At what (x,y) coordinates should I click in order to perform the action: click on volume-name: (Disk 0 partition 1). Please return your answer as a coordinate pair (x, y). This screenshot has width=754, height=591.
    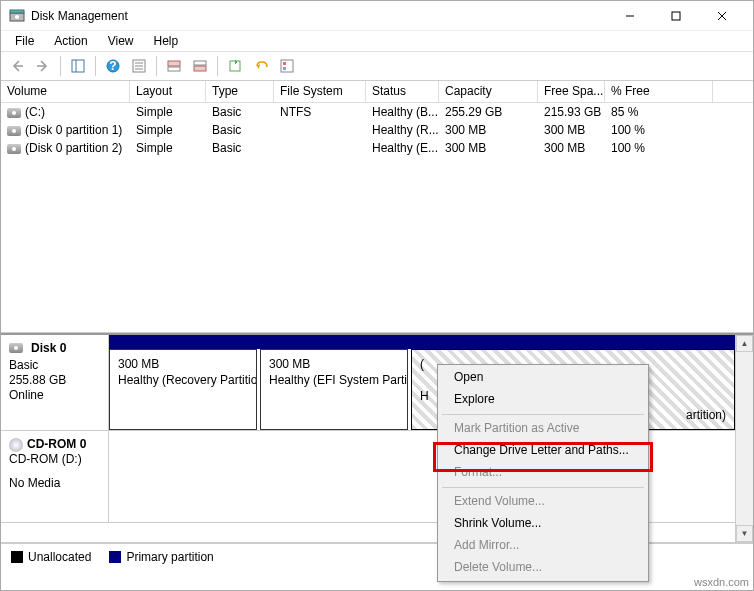
    Looking at the image, I should click on (74, 130).